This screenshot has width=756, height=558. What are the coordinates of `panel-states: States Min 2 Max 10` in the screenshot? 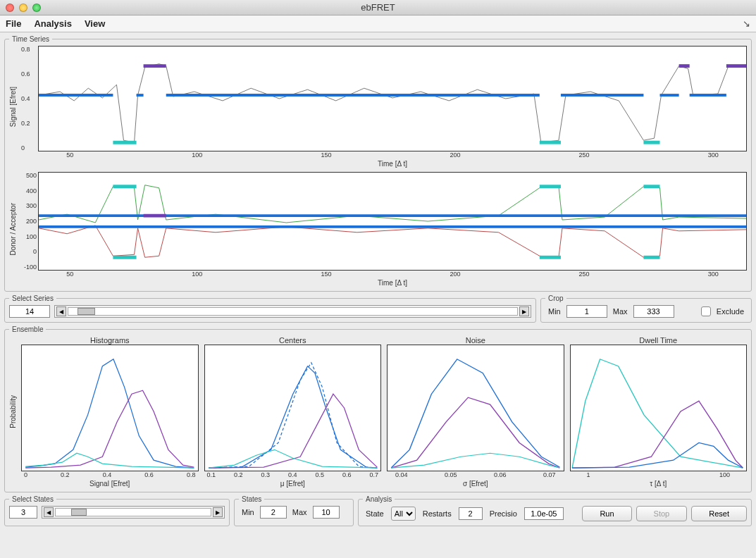 It's located at (294, 511).